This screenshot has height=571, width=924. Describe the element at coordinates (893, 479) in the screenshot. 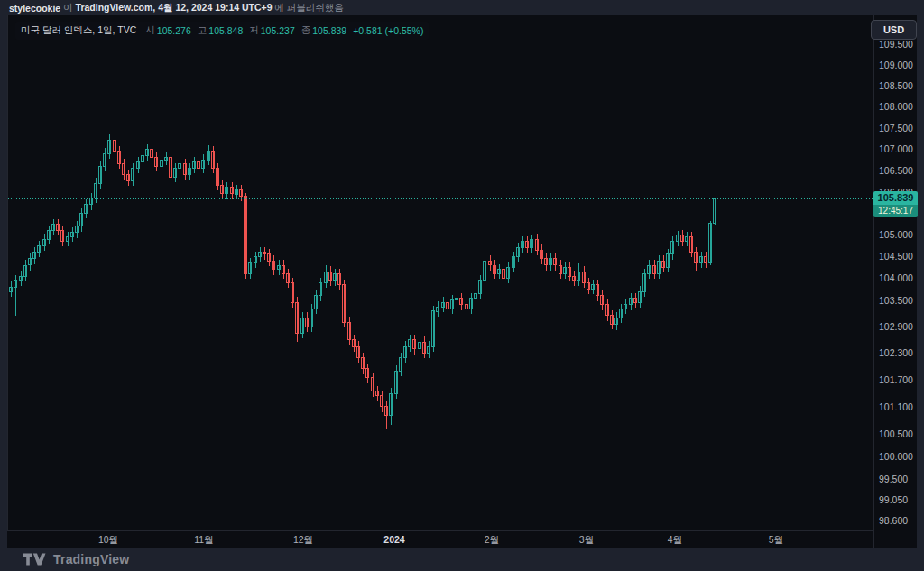

I see `price-axis-label: 99.500` at that location.